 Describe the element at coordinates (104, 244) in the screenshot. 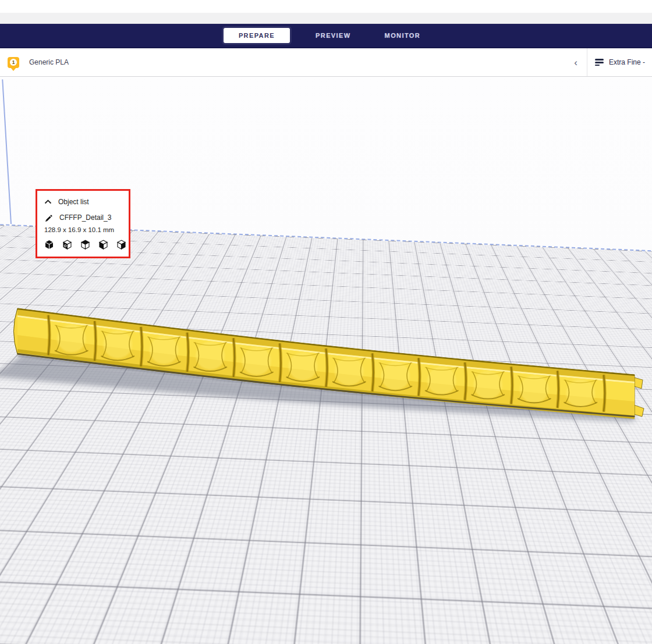

I see `view-left-side-button` at that location.